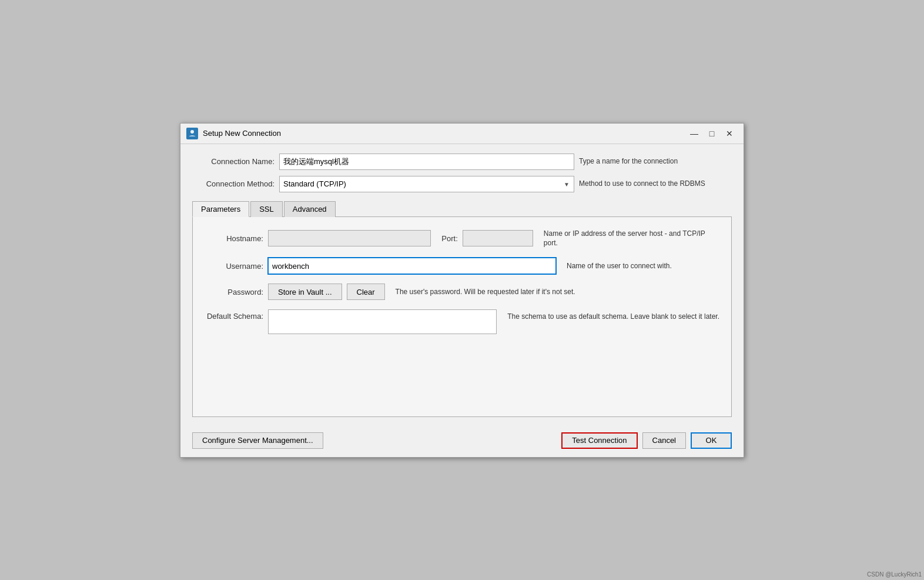  What do you see at coordinates (647, 441) in the screenshot?
I see `bottom-right-buttons: Test Connection Cancel OK` at bounding box center [647, 441].